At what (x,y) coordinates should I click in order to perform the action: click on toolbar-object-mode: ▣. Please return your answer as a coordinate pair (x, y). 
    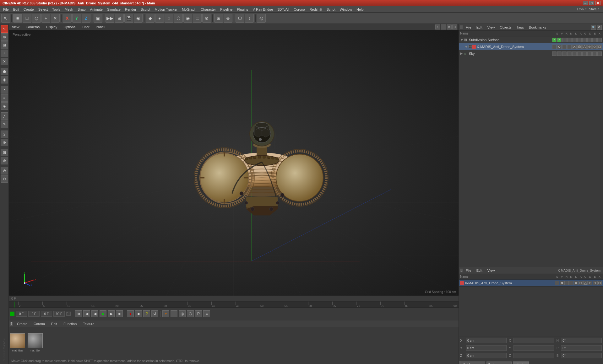
    Looking at the image, I should click on (98, 18).